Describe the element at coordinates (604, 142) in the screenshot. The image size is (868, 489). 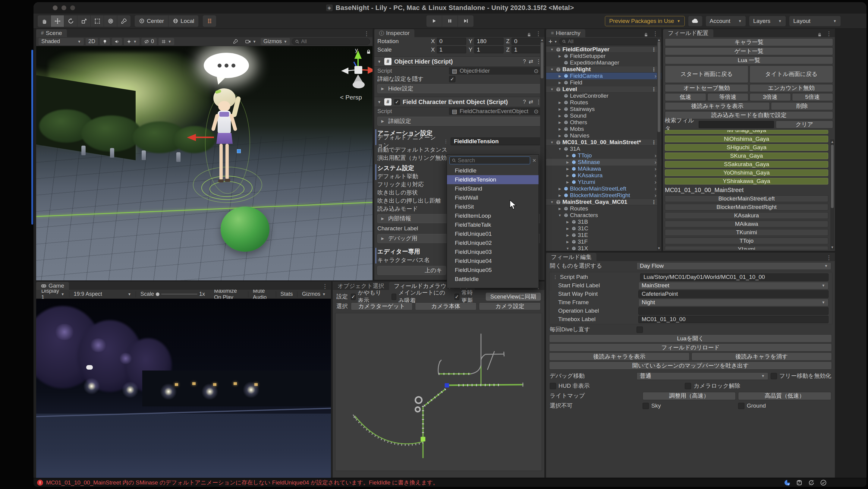
I see `hierarchy-item: ▼MC01_01_10_00_MainStreet*⋮` at that location.